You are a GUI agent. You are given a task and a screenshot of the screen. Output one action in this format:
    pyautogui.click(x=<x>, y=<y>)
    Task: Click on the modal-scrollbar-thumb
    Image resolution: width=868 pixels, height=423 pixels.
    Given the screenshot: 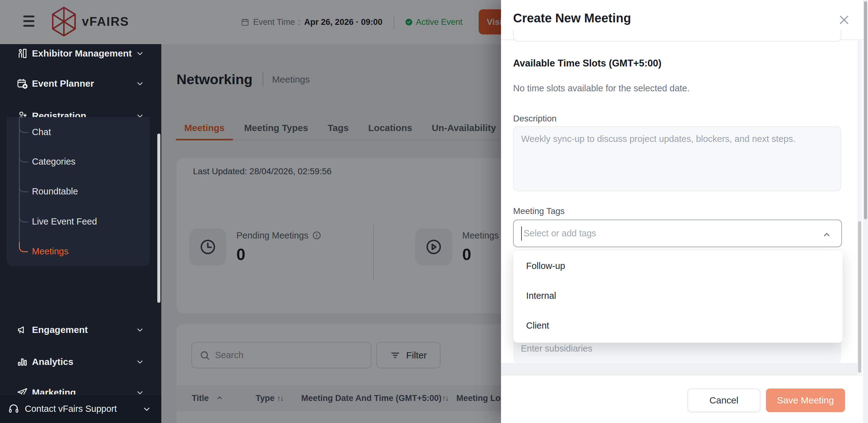 What is the action you would take?
    pyautogui.click(x=860, y=297)
    